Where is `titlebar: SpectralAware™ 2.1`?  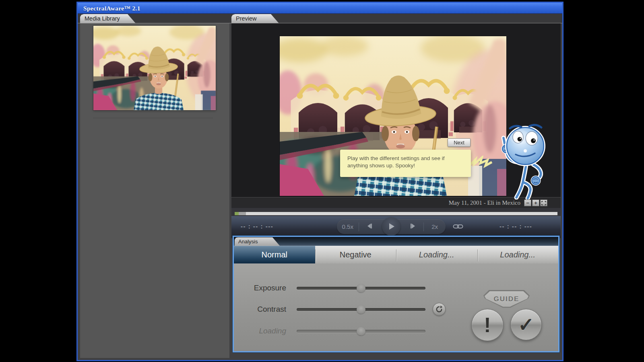
titlebar: SpectralAware™ 2.1 is located at coordinates (320, 8).